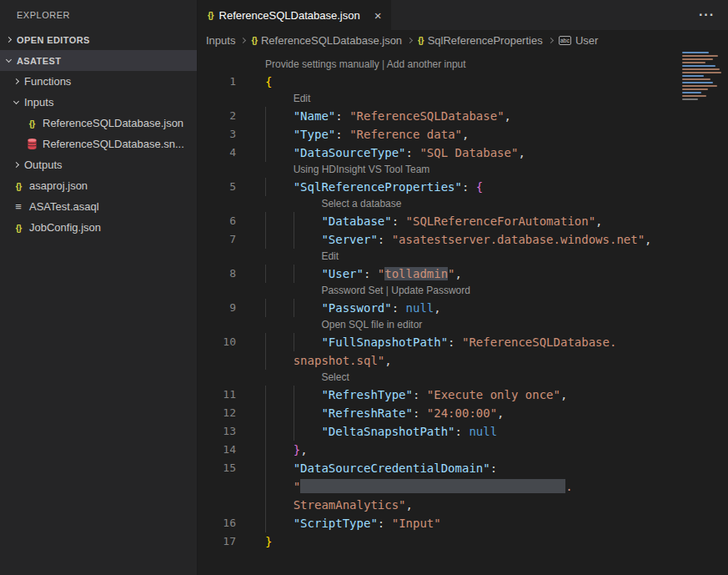 This screenshot has height=575, width=728. What do you see at coordinates (217, 308) in the screenshot?
I see `line-number: 9` at bounding box center [217, 308].